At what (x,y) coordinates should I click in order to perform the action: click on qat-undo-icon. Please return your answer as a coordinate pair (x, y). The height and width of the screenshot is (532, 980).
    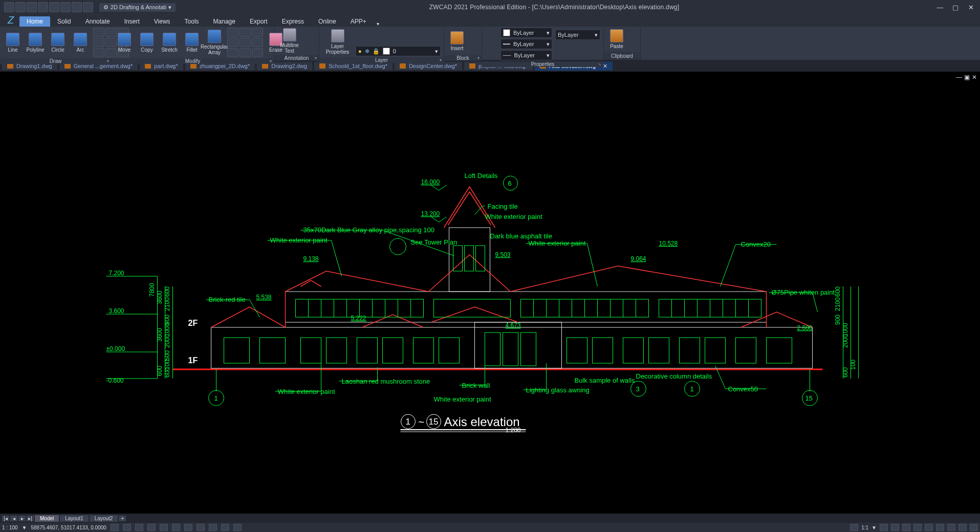
    Looking at the image, I should click on (66, 7).